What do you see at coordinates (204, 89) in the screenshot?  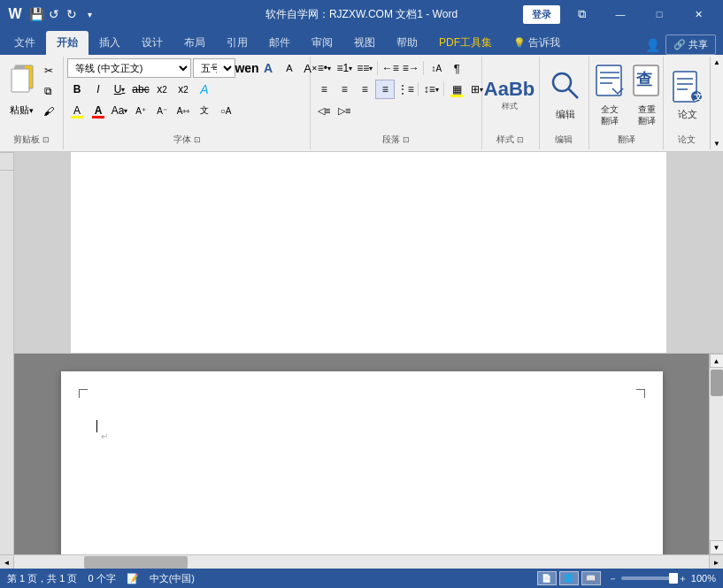 I see `text-effect-button: A` at bounding box center [204, 89].